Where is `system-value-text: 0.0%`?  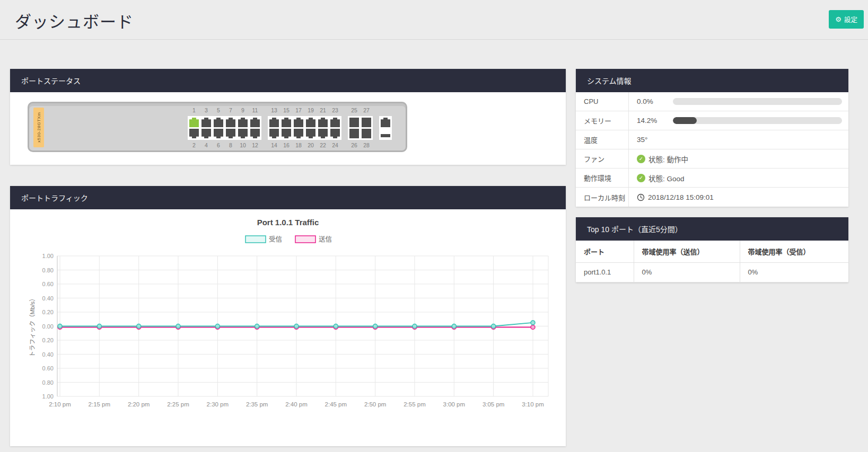
system-value-text: 0.0% is located at coordinates (653, 102).